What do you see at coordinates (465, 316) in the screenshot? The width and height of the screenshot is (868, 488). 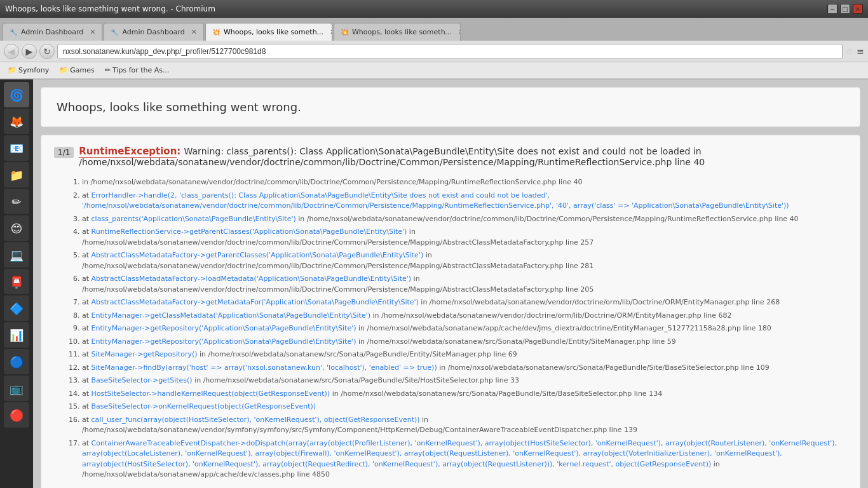 I see `stack-frame-8: at EntityManager->getClassMetadata('Appl…` at bounding box center [465, 316].